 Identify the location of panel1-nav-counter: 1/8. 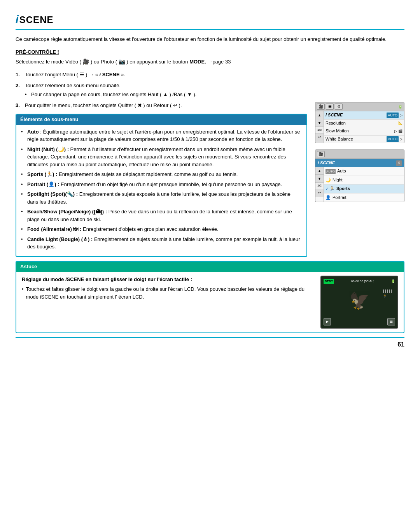
(320, 130).